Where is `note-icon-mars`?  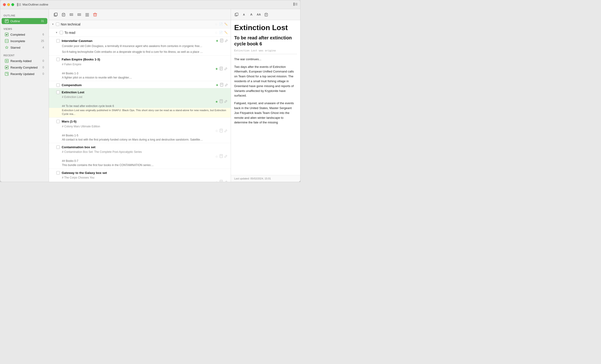 note-icon-mars is located at coordinates (221, 131).